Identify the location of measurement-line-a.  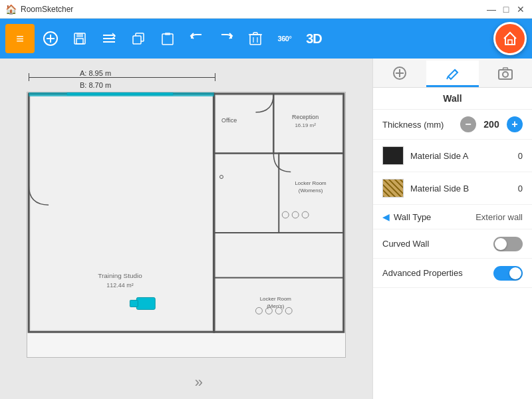
(122, 77).